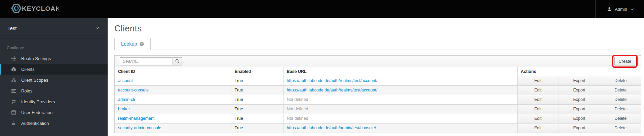 The width and height of the screenshot is (644, 136). I want to click on tab-lookup: Lookup ?, so click(132, 44).